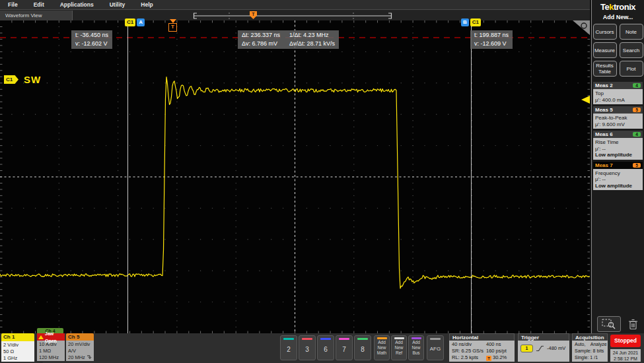 This screenshot has width=644, height=363. Describe the element at coordinates (618, 325) in the screenshot. I see `sidebar-tools` at that location.